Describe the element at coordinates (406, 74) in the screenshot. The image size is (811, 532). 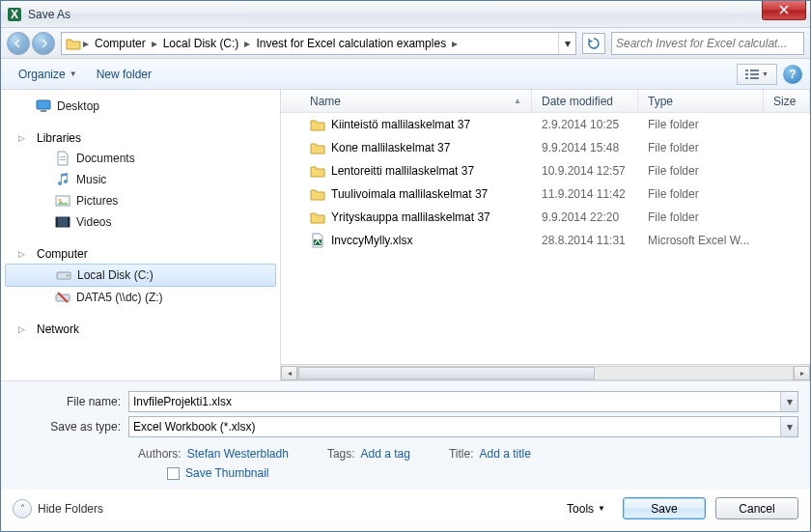
I see `toolbar: Organize ▼ New folder ▼ ?` at that location.